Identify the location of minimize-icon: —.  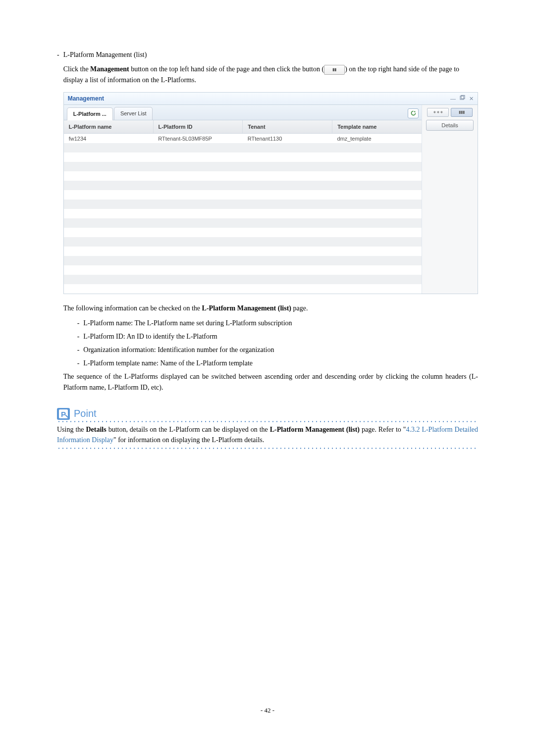
(453, 99).